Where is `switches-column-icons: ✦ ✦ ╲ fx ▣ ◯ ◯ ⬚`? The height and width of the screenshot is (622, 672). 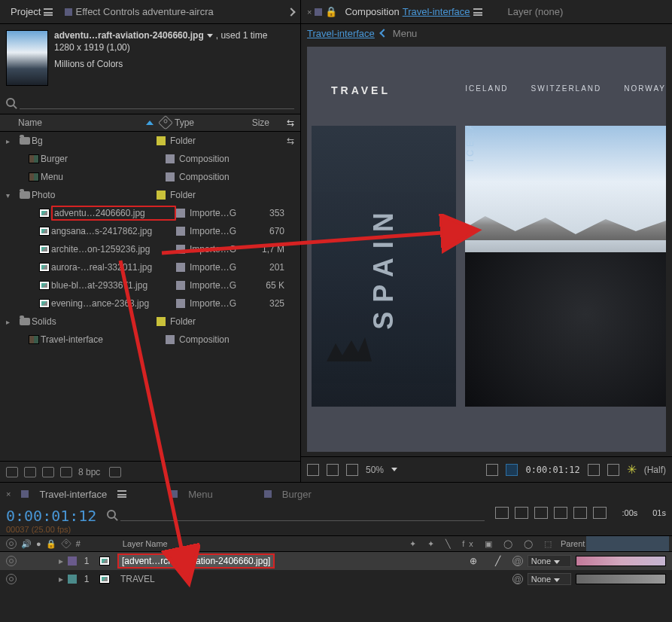
switches-column-icons: ✦ ✦ ╲ fx ▣ ◯ ◯ ⬚ is located at coordinates (483, 544).